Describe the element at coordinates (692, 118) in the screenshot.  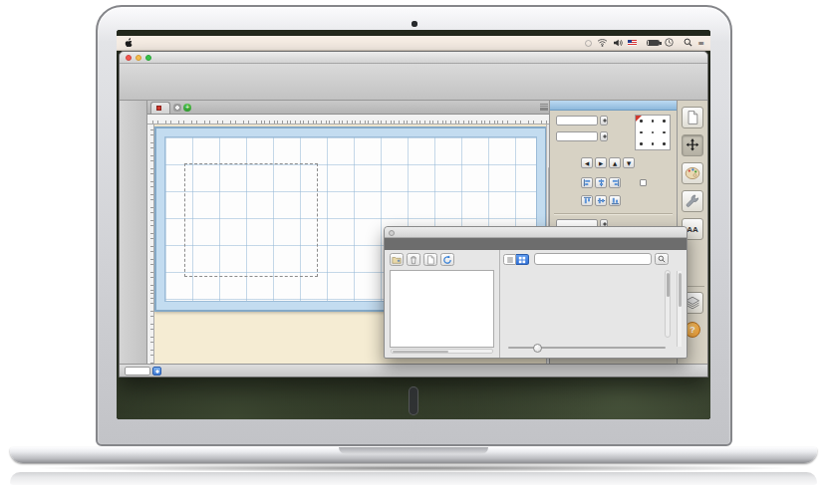
I see `document-panel-button` at that location.